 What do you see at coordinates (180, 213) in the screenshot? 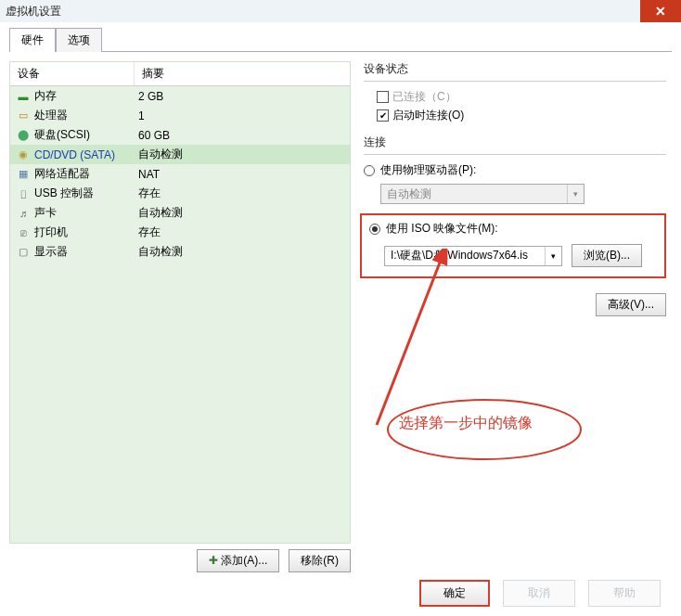
I see `row-sound: ♬声卡自动检测` at bounding box center [180, 213].